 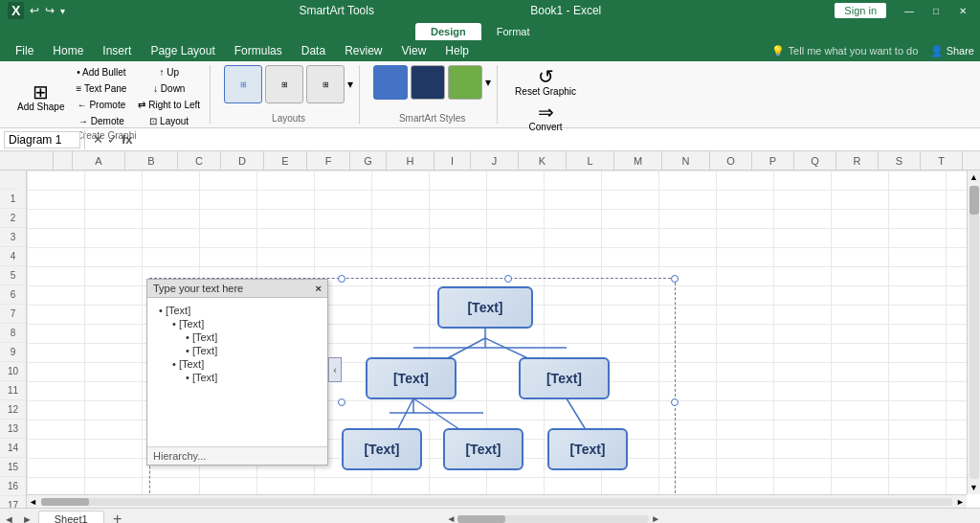 What do you see at coordinates (71, 517) in the screenshot?
I see `sheet-tab-sheet1: Sheet1` at bounding box center [71, 517].